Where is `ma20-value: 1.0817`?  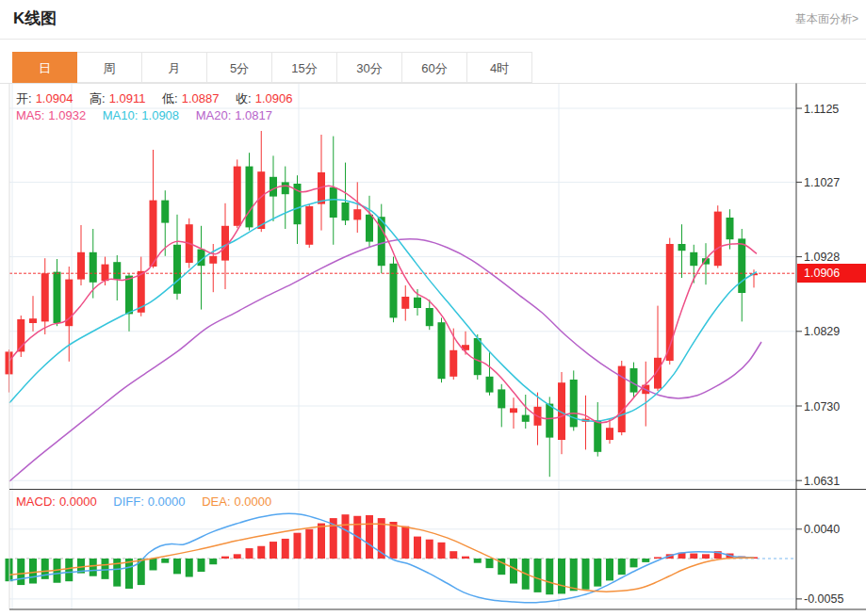 ma20-value: 1.0817 is located at coordinates (253, 115).